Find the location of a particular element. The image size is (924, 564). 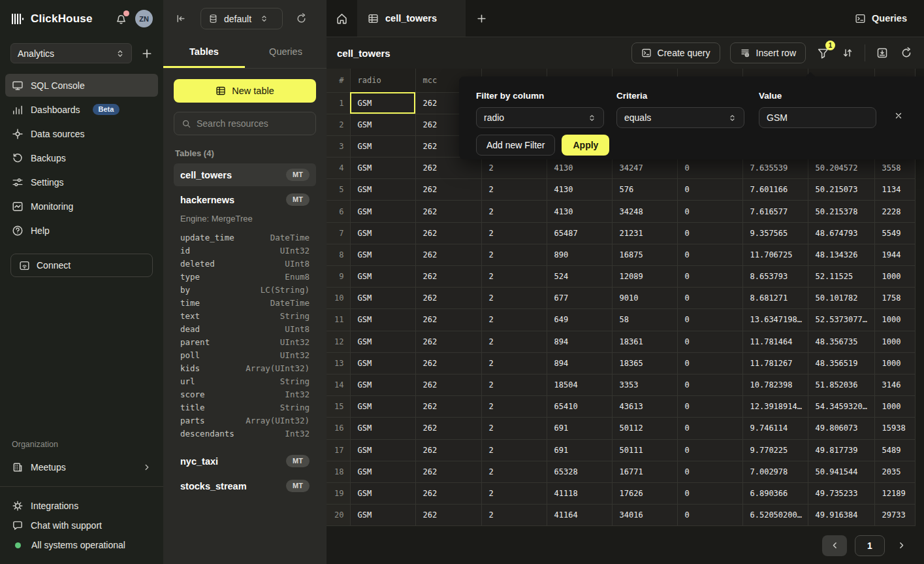

table-cell: 9.770225 is located at coordinates (775, 450).